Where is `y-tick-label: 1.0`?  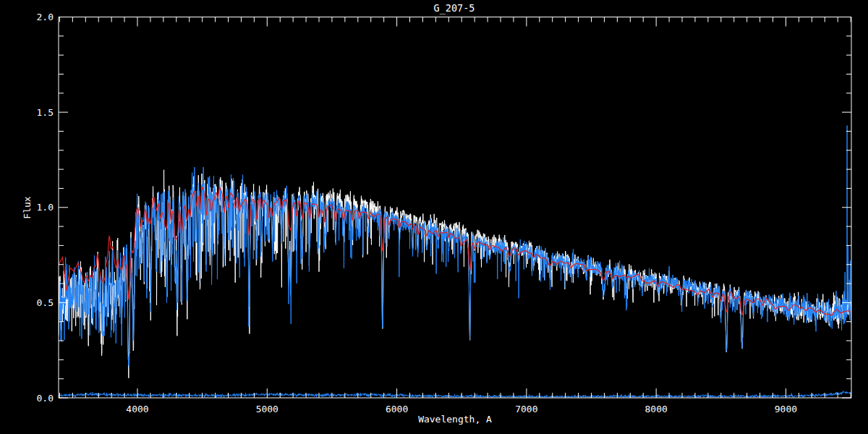 y-tick-label: 1.0 is located at coordinates (45, 207).